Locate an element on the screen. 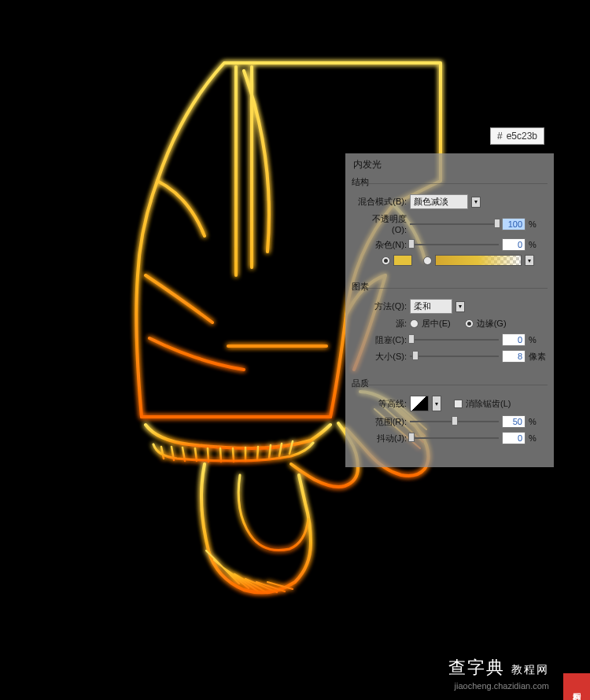  noise-slider is located at coordinates (455, 245).